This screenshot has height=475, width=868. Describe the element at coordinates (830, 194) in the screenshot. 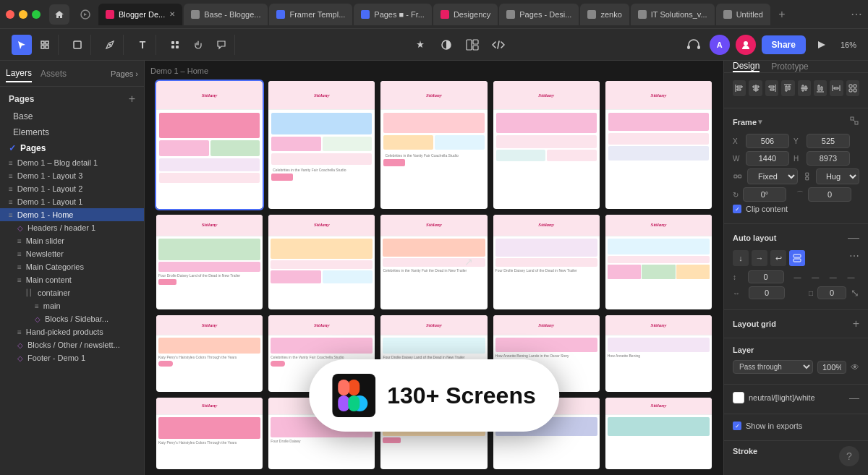

I see `corner-input` at that location.